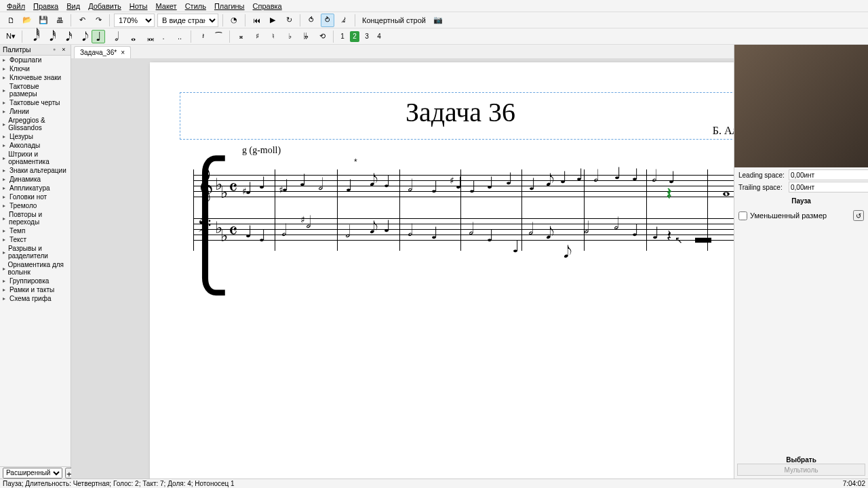 Image resolution: width=868 pixels, height=488 pixels. What do you see at coordinates (54, 50) in the screenshot?
I see `palette-undock-icon: ▫` at bounding box center [54, 50].